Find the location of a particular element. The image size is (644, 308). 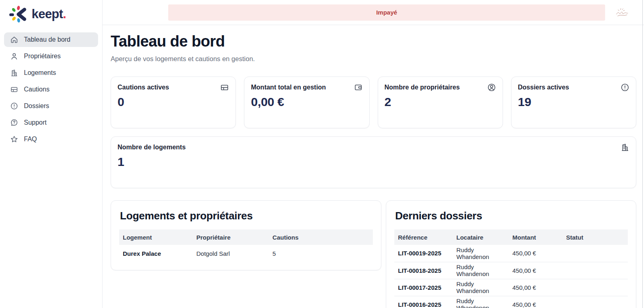

window-edge-line is located at coordinates (643, 154).